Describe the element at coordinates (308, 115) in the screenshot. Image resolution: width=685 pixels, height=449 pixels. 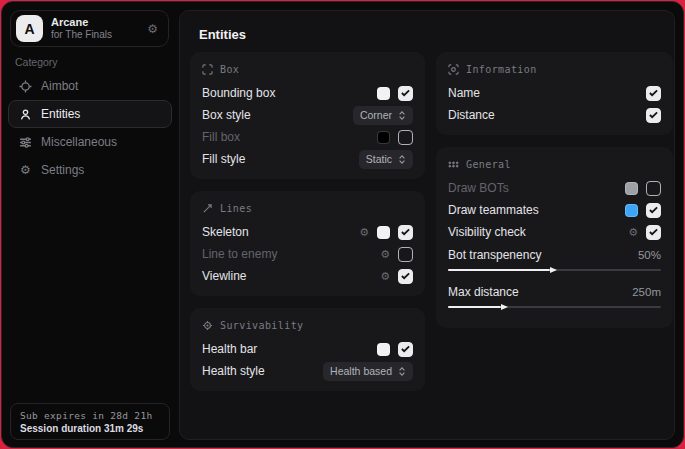
I see `setting-row: Box style Corner` at that location.